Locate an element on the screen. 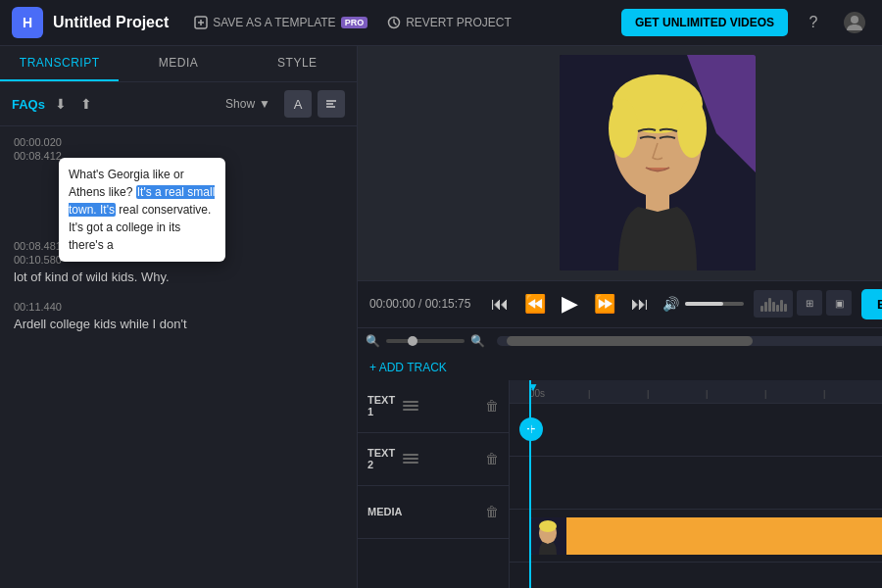  play-button: ▶ is located at coordinates (570, 304).